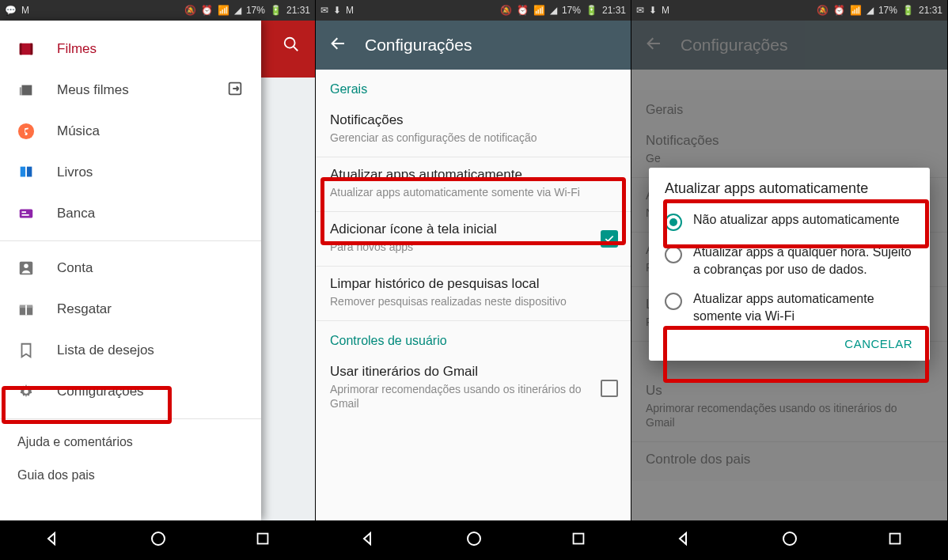 The height and width of the screenshot is (560, 948). What do you see at coordinates (296, 192) in the screenshot?
I see `more-link-1: MAIS` at bounding box center [296, 192].